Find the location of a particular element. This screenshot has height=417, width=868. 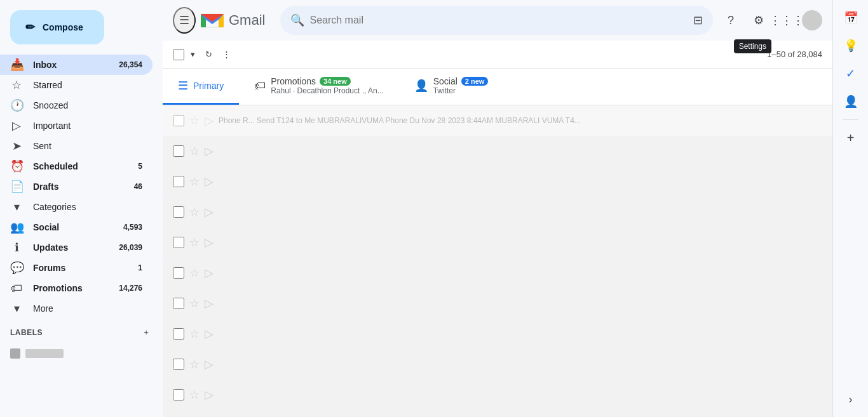

compose-label: Compose is located at coordinates (63, 27).